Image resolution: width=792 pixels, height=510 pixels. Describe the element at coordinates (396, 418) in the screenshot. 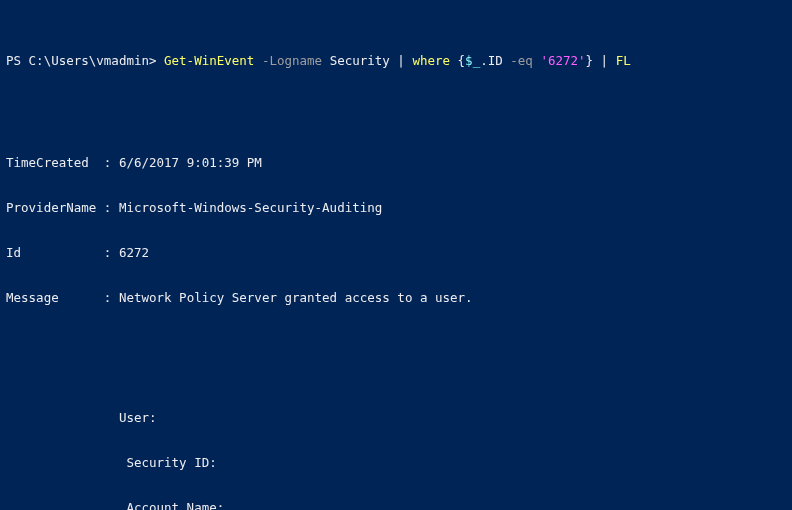

I see `section-user-title: User:` at that location.